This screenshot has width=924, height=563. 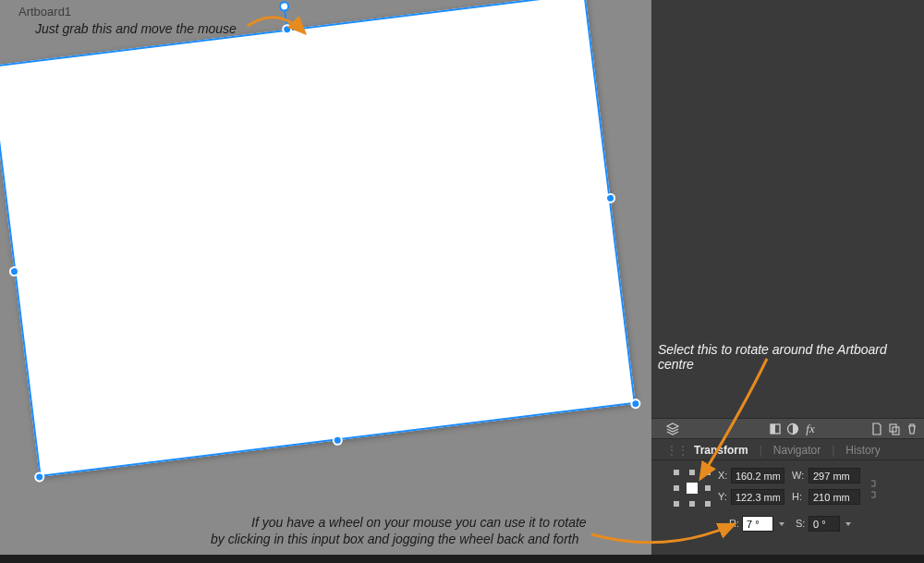 What do you see at coordinates (787, 499) in the screenshot?
I see `transform-panel: X: W: Y: H: R: S:` at bounding box center [787, 499].